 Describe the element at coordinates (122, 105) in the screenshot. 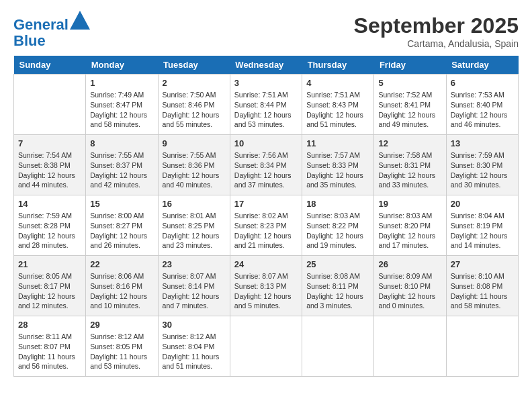

I see `day-cell: 1Sunrise: 7:49 AMSunset: 8:47 PMDaylight…` at that location.